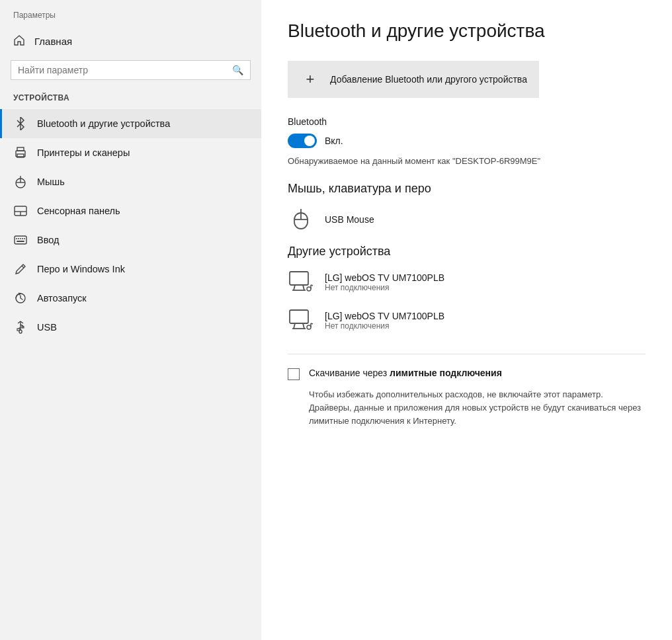 The image size is (672, 640). I want to click on device-status-tv1: Нет подключения, so click(385, 288).